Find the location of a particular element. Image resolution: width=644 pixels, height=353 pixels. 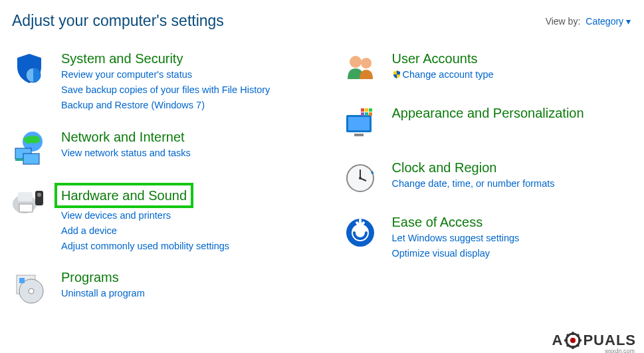

category-clock-region: Clock and Region Change date, time, or n… is located at coordinates (492, 179).